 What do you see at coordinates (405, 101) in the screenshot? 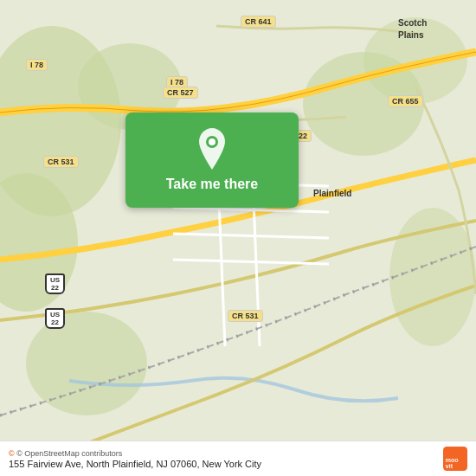
I see `road-label-cr655: CR 655` at bounding box center [405, 101].